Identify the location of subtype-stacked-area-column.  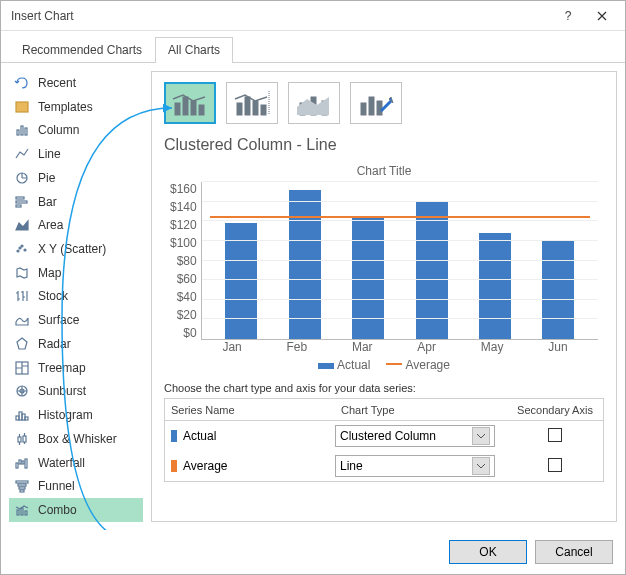
(314, 103).